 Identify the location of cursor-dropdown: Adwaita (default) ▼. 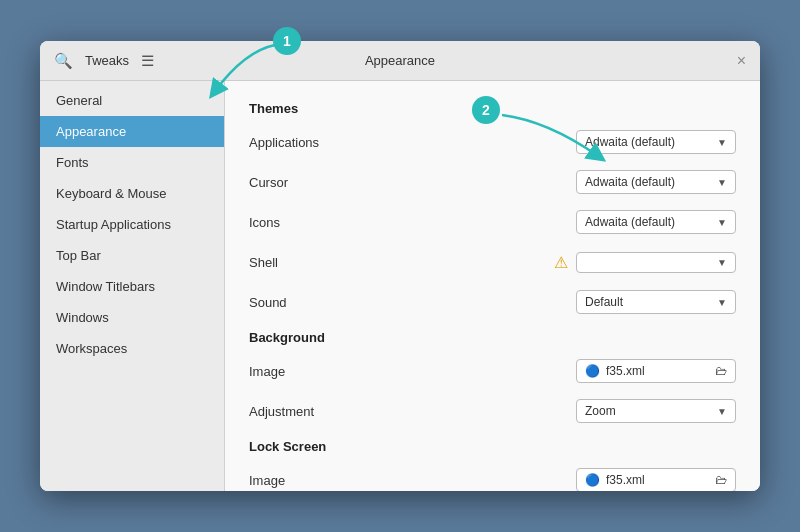
(656, 182).